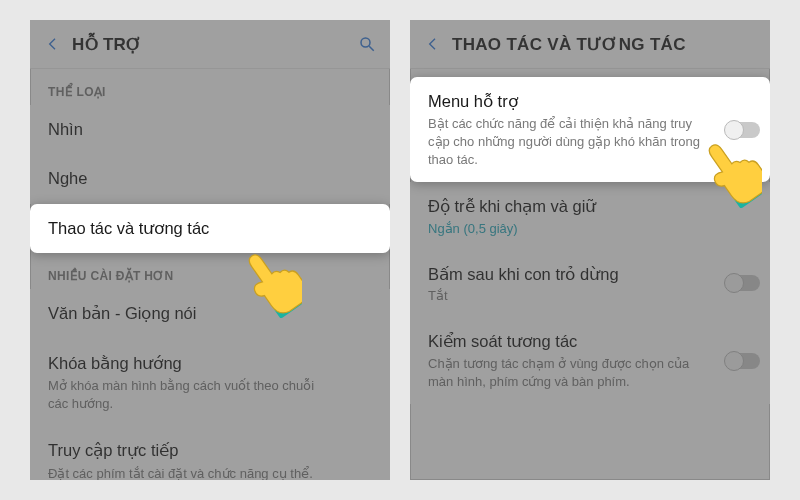 The height and width of the screenshot is (500, 800). I want to click on row-desc: Đặt các phím tắt cài đặt và chức năng cụ…, so click(210, 472).